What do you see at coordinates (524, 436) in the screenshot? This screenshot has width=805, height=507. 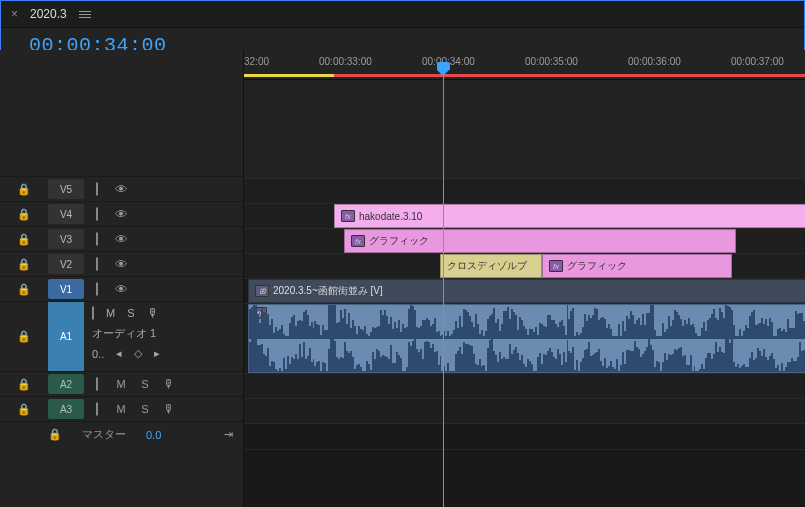 I see `track-master` at bounding box center [524, 436].